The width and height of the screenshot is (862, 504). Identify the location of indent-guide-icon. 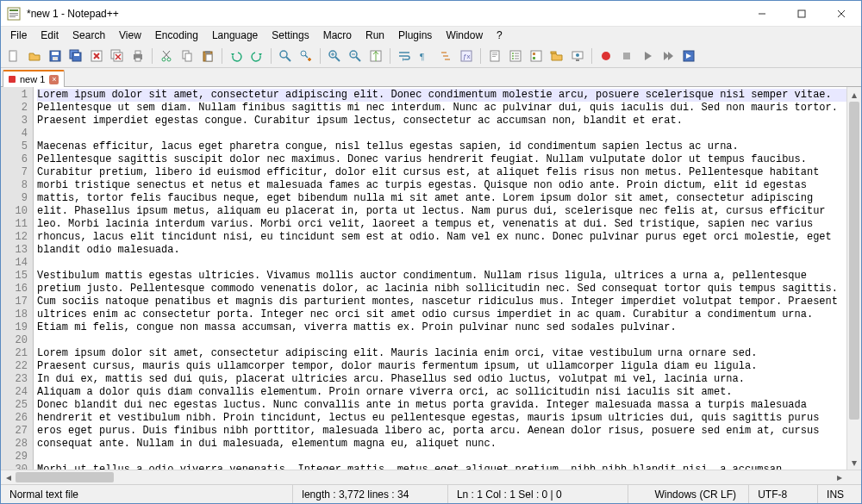
(446, 56).